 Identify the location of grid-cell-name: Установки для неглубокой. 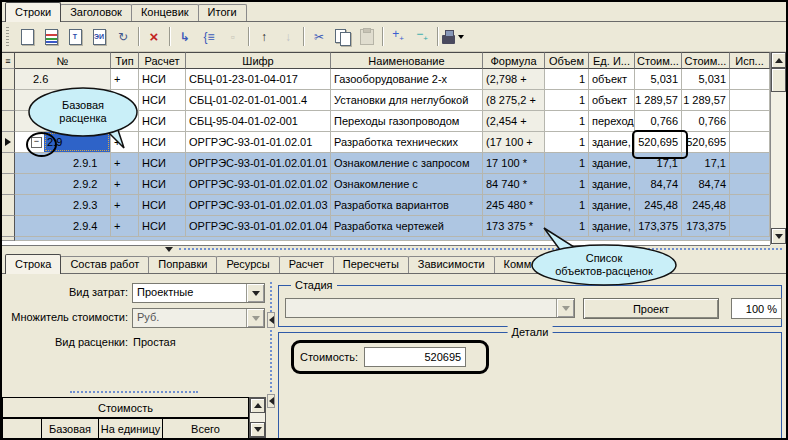
(407, 100).